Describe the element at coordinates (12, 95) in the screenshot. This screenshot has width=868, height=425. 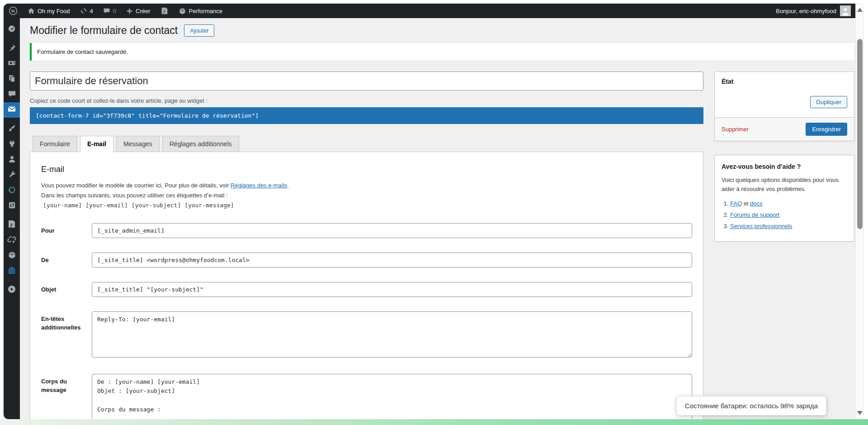
I see `comments-icon` at that location.